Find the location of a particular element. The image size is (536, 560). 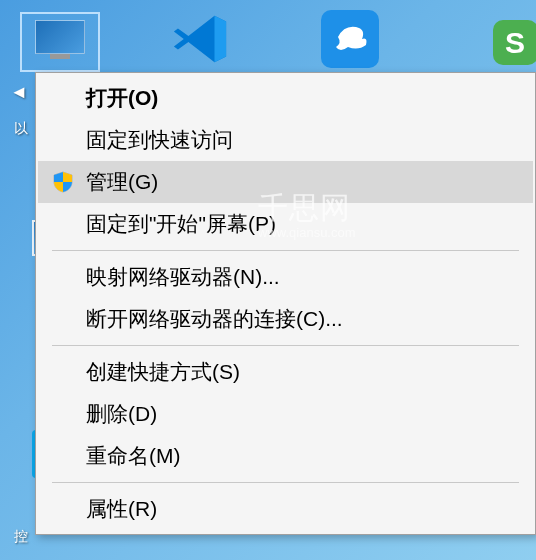

menu-label: 打开(O) is located at coordinates (304, 98).